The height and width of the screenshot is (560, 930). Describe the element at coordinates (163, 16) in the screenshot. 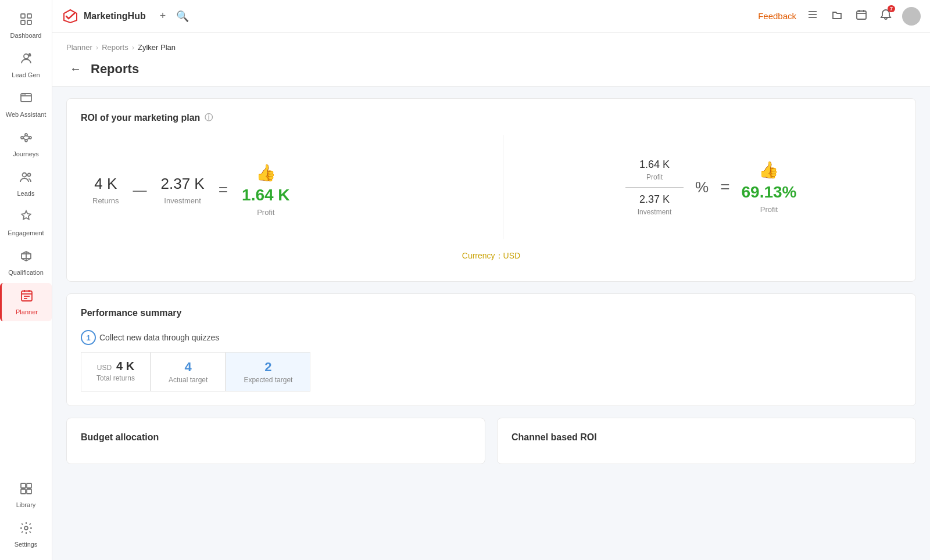

I see `add-button: +` at that location.